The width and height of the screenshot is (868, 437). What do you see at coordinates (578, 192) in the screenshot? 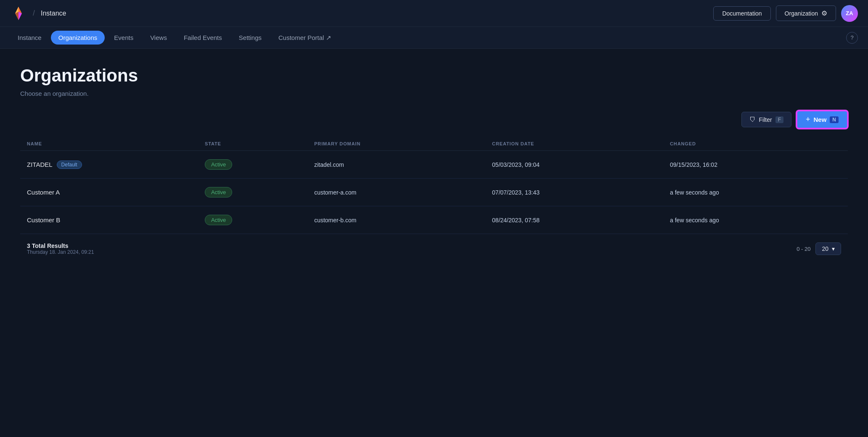
I see `creation-cell: 07/07/2023, 13:43` at bounding box center [578, 192].